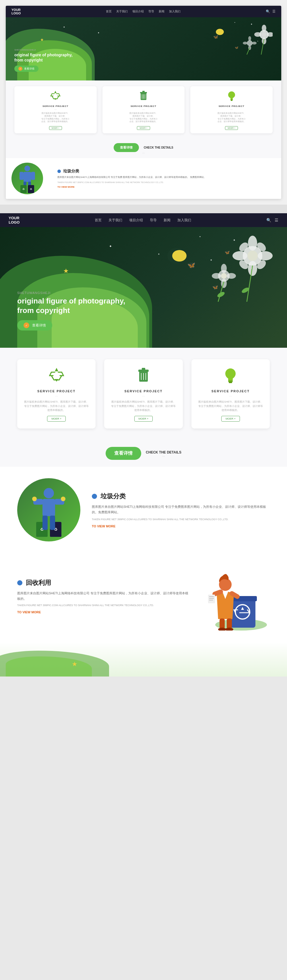 This screenshot has width=287, height=980. I want to click on service-title-lg-2: SERVICE PROJECT, so click(143, 391).